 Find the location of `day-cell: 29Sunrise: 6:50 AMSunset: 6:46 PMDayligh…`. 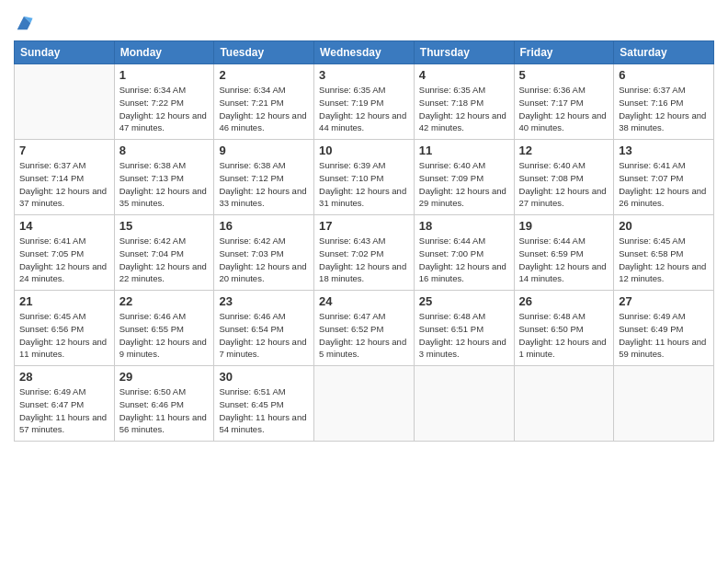

day-cell: 29Sunrise: 6:50 AMSunset: 6:46 PMDayligh… is located at coordinates (164, 404).